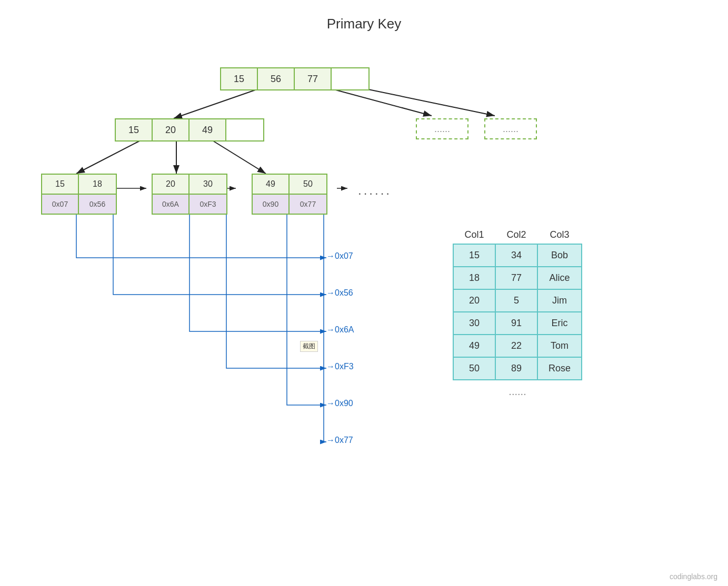  I want to click on leaf2-addr-1: 0x6A, so click(171, 204).